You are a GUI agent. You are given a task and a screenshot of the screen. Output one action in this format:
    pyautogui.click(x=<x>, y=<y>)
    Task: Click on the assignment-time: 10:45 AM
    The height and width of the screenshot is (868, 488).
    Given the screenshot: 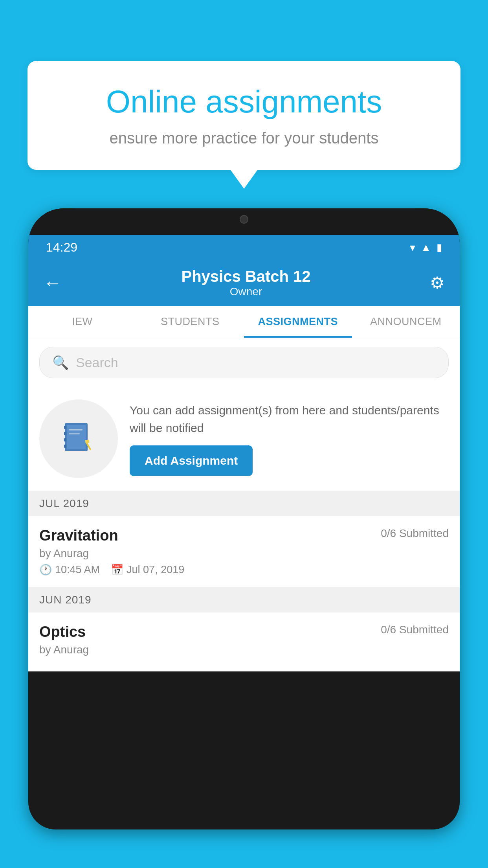 What is the action you would take?
    pyautogui.click(x=77, y=570)
    